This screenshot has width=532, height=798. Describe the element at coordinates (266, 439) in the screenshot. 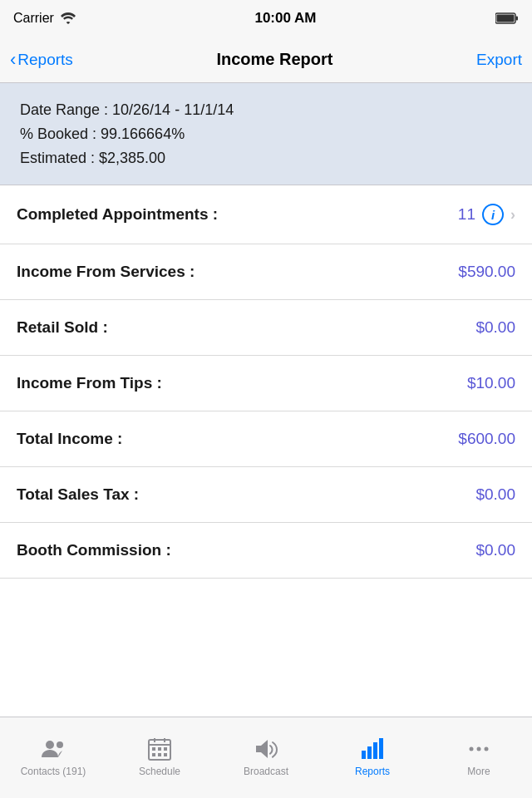

I see `total-income-row: Total Income : $600.00` at that location.